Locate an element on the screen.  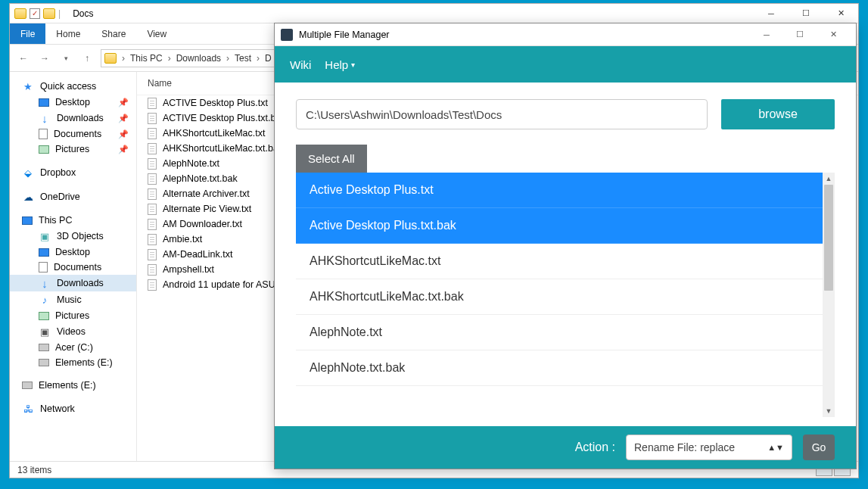
nav-onedrive: ☁OneDrive is located at coordinates (73, 197).